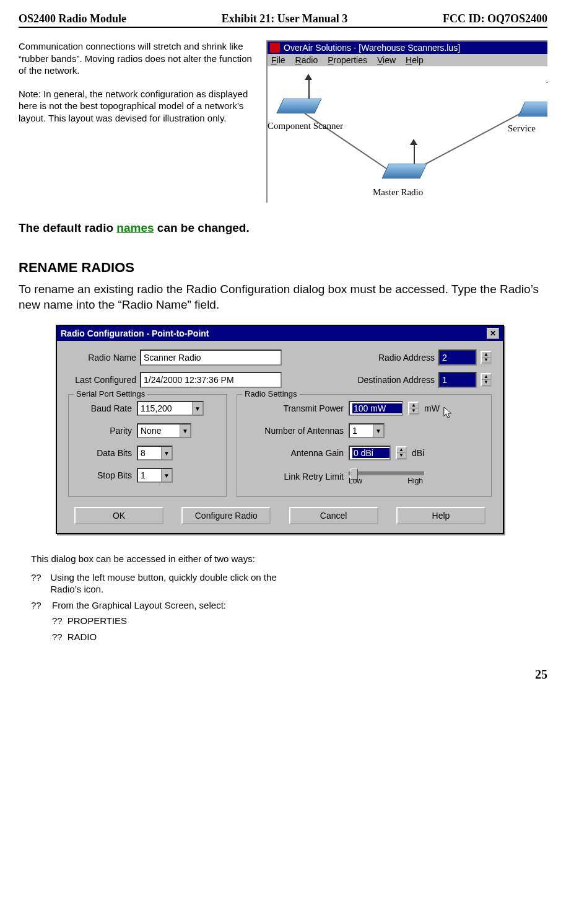 Image resolution: width=566 pixels, height=924 pixels. I want to click on baud-dropdown: 115,200▼, so click(170, 408).